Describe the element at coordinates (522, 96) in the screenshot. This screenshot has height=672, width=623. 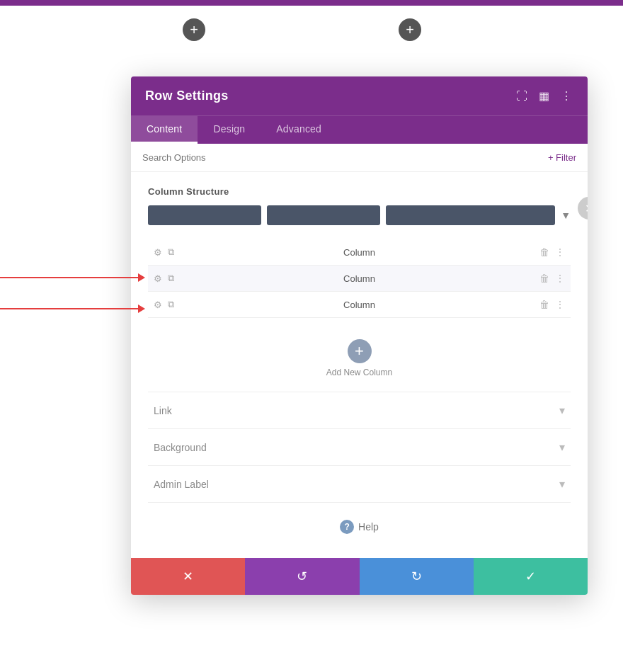
I see `fullscreen-icon: ⛶` at that location.